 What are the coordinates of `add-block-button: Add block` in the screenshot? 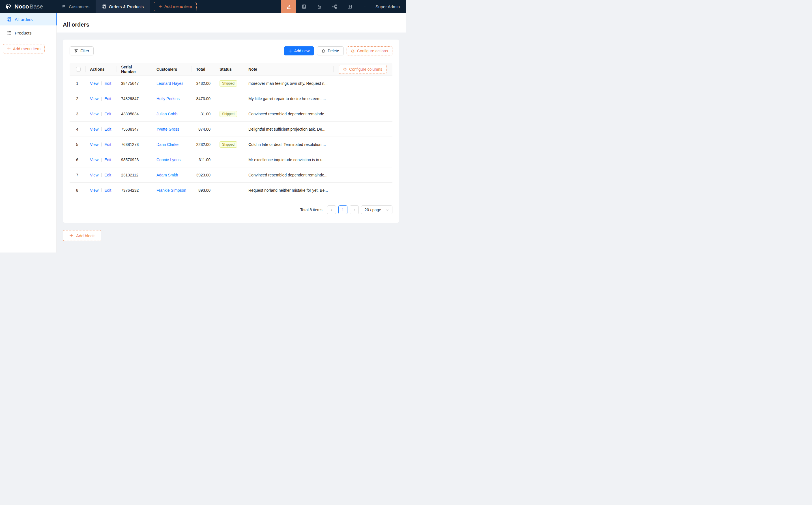 It's located at (82, 235).